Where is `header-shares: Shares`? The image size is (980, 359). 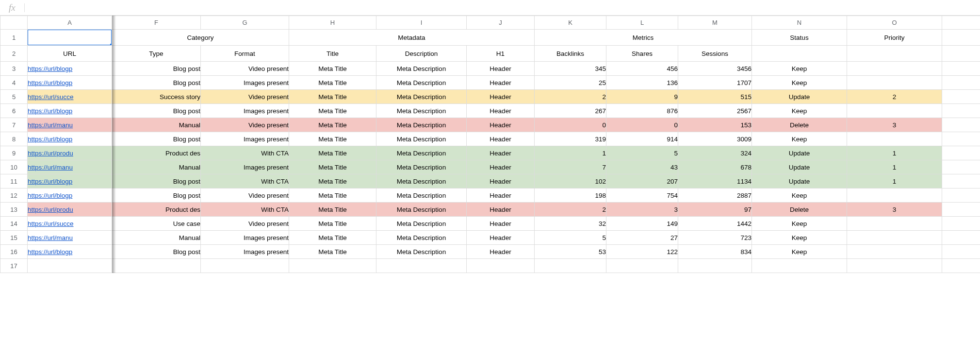
header-shares: Shares is located at coordinates (642, 53).